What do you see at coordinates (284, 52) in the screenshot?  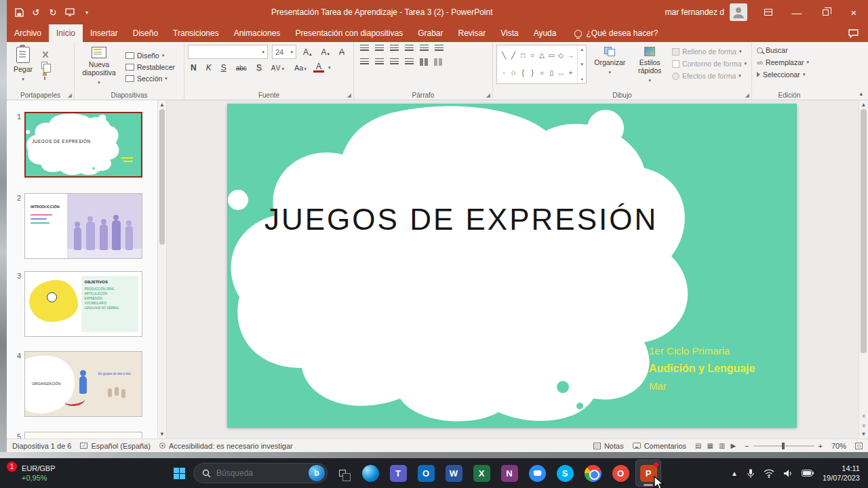 I see `font-size-combobox: 24▾` at bounding box center [284, 52].